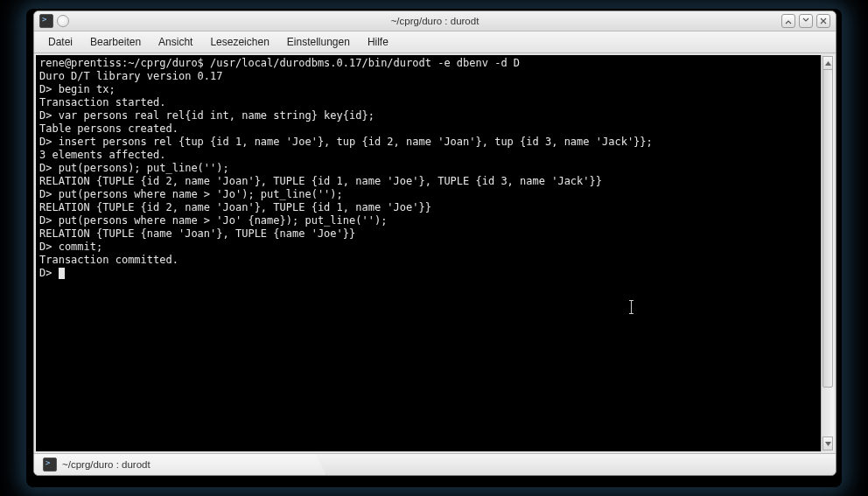 The height and width of the screenshot is (496, 868). Describe the element at coordinates (60, 42) in the screenshot. I see `menu-datei: Datei` at that location.